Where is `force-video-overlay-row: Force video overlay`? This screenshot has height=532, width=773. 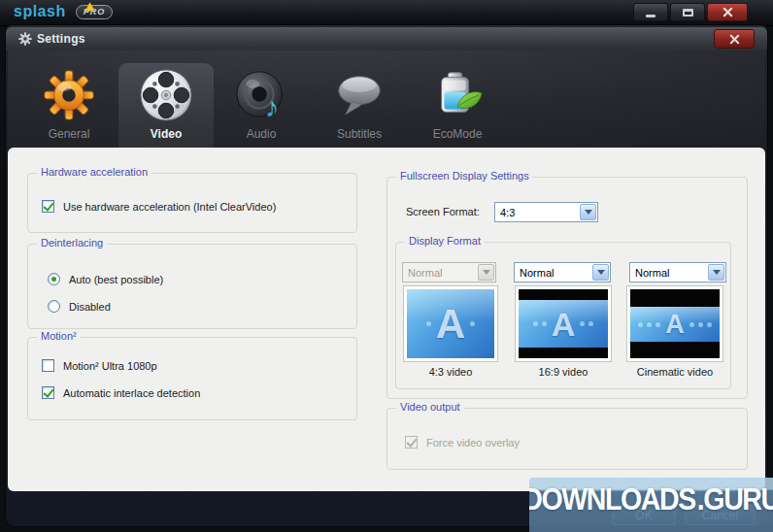 force-video-overlay-row: Force video overlay is located at coordinates (462, 443).